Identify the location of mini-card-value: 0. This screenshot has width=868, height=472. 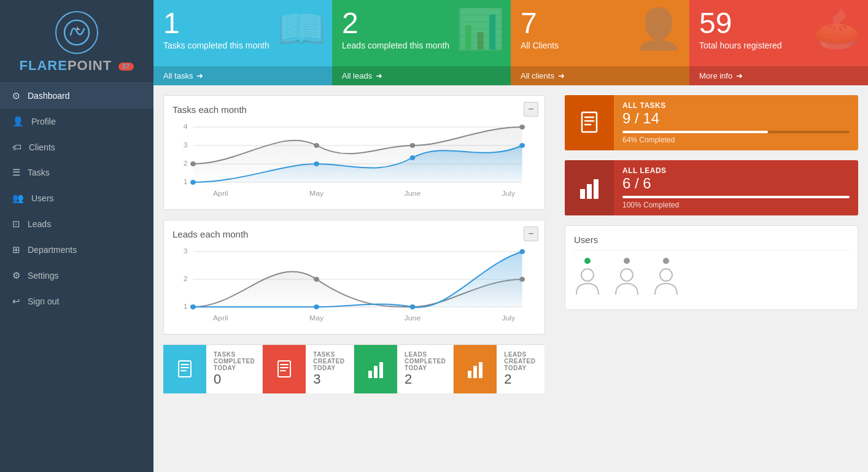
(234, 379).